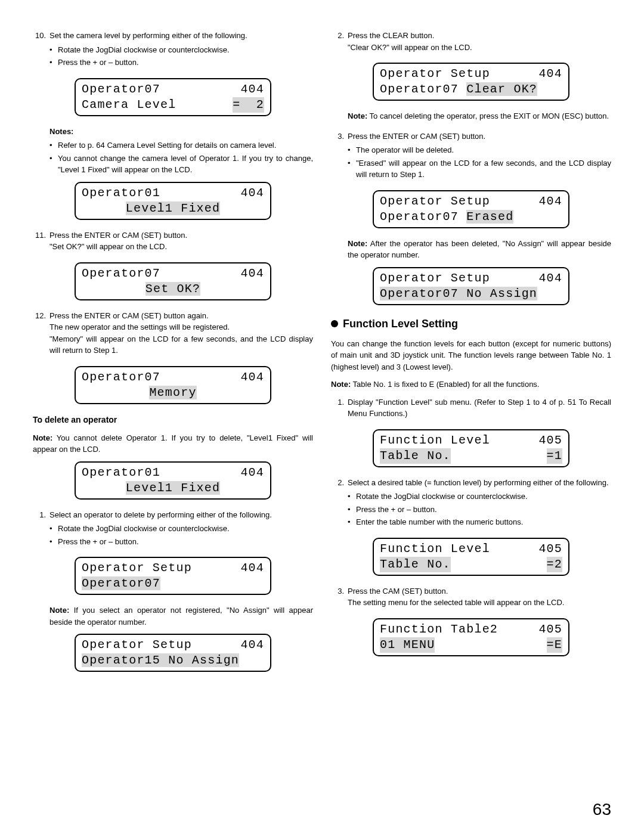 This screenshot has height=834, width=644. What do you see at coordinates (471, 637) in the screenshot?
I see `lcd-display: Function Table240501 MENU=E` at bounding box center [471, 637].